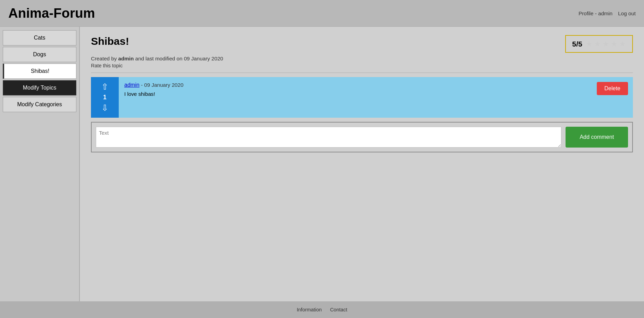  I want to click on comment-date: - 09 January 2020, so click(162, 85).